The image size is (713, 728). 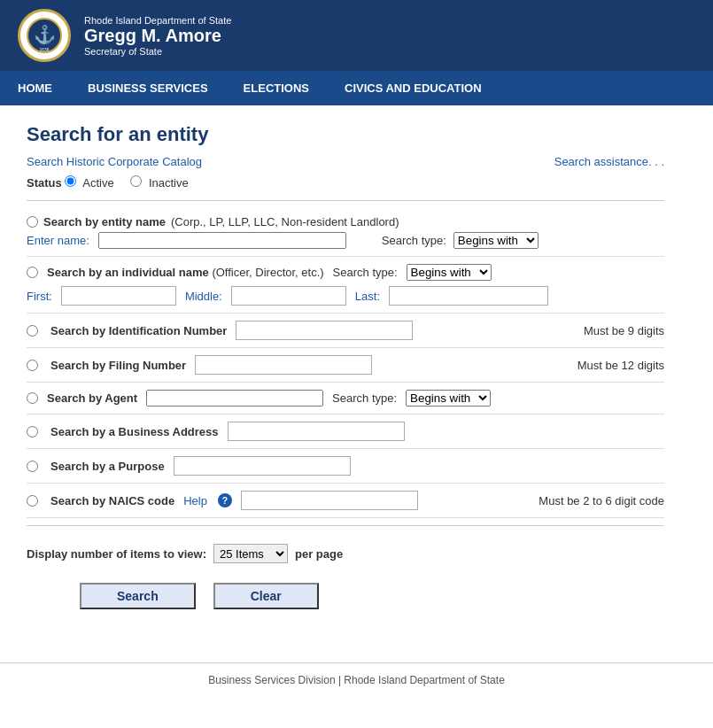 What do you see at coordinates (365, 399) in the screenshot?
I see `agent-search-type-label: Search type:` at bounding box center [365, 399].